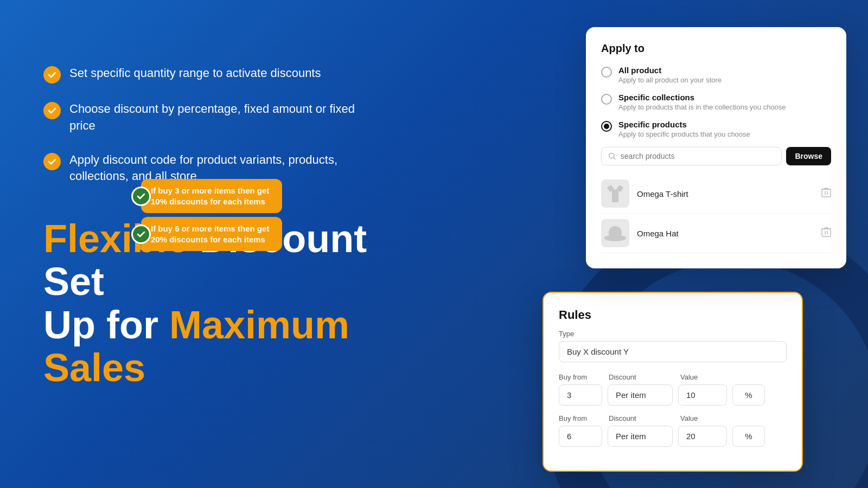 Image resolution: width=868 pixels, height=488 pixels. I want to click on value-label-2: Value, so click(705, 419).